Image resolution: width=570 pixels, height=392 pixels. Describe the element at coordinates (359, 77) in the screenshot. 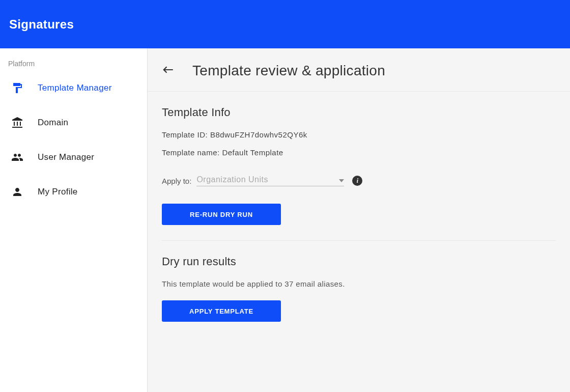

I see `page-title-row: Template review & application` at that location.